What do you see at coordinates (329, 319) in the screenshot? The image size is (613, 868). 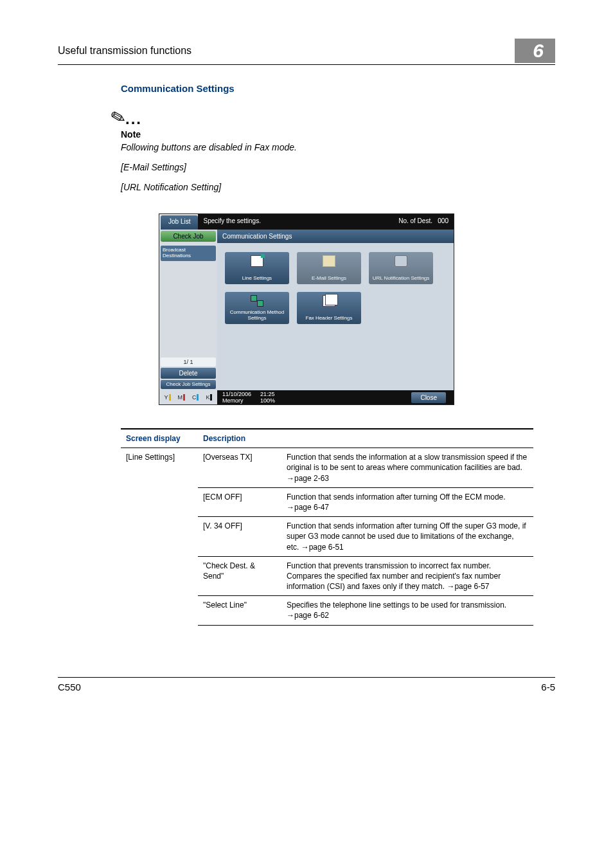 I see `fax-header-label: Fax Header Settings` at bounding box center [329, 319].